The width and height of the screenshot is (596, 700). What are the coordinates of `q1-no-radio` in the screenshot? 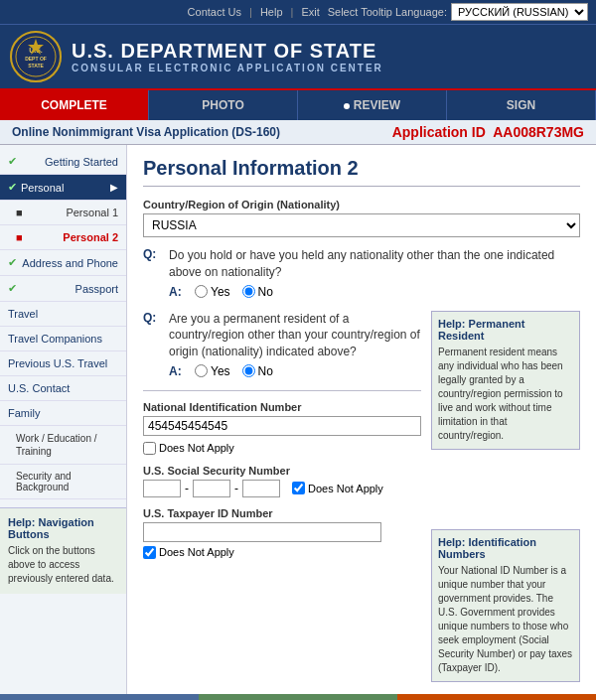 It's located at (248, 292).